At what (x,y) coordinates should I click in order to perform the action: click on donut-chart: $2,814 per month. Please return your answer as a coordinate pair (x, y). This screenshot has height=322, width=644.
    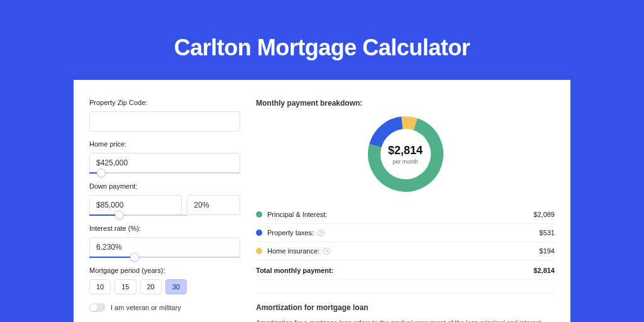
    Looking at the image, I should click on (406, 154).